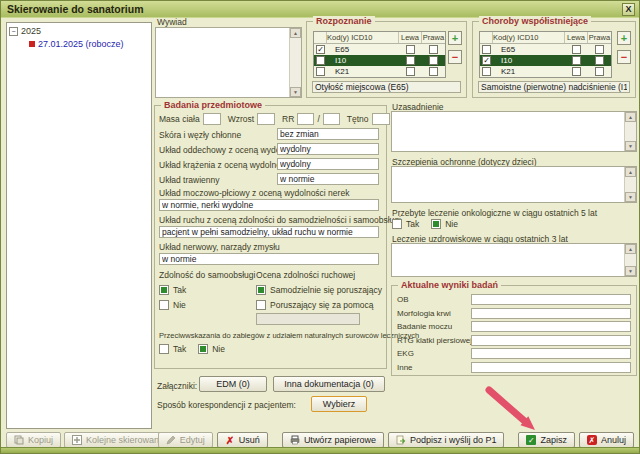 Image resolution: width=640 pixels, height=454 pixels. I want to click on edm-button: EDM (0), so click(233, 384).